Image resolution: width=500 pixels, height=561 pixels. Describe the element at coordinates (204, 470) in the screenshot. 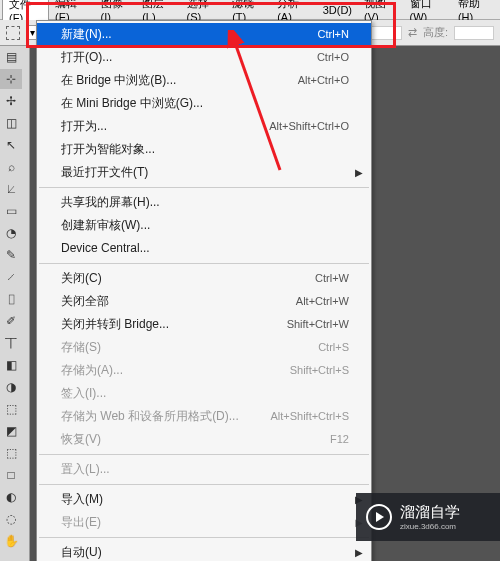

I see `menu-item: 置入(L)...` at that location.